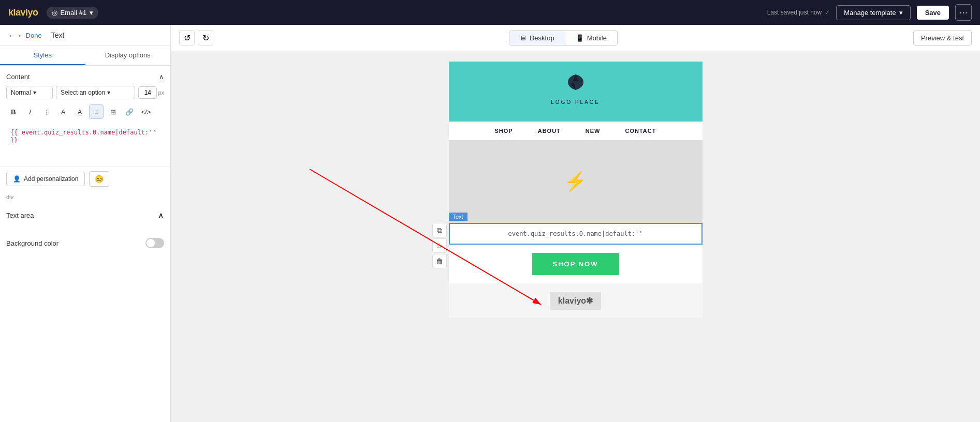 This screenshot has width=980, height=422. I want to click on editor-toolbar: ↺ ↻ 🖥 Desktop 📱 Mobile Preview & test, so click(576, 38).